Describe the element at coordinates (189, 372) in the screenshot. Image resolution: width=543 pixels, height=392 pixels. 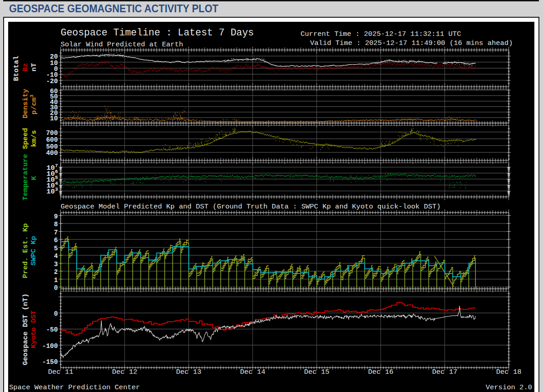
I see `svg-text: Dec 13` at that location.